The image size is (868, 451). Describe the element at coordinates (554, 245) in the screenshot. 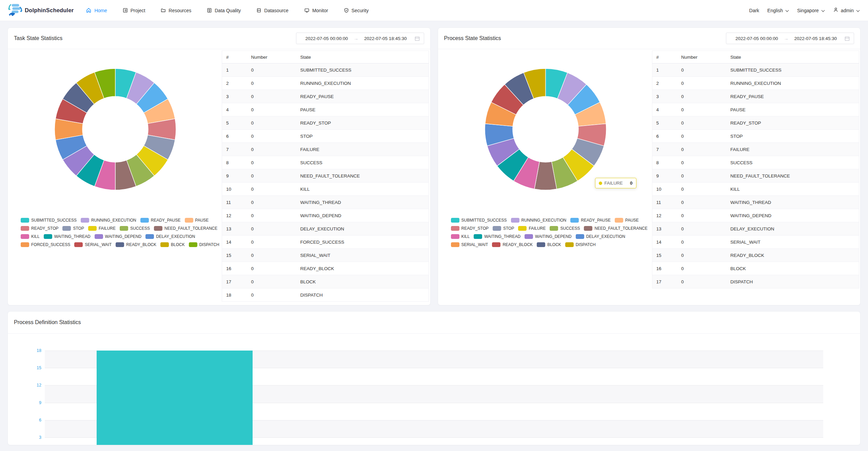

I see `legend-label: BLOCK` at that location.